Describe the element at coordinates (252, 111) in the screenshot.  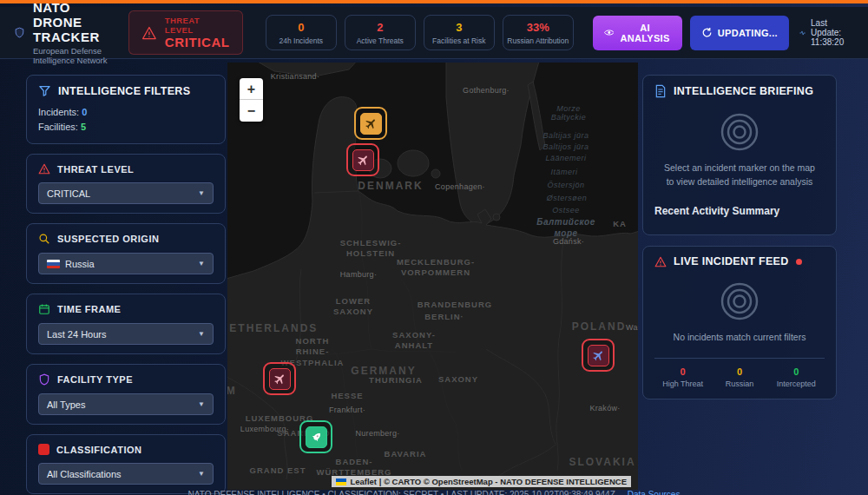
I see `zoom-out-button: −` at that location.